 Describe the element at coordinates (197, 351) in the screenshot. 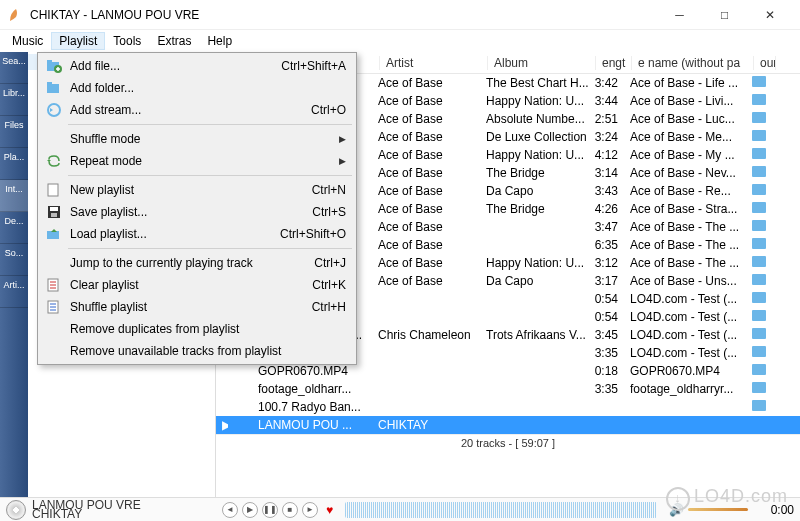

I see `menu-item-remove-unavailable-tracks-from-playlist: Remove unavailable tracks from playlist` at that location.